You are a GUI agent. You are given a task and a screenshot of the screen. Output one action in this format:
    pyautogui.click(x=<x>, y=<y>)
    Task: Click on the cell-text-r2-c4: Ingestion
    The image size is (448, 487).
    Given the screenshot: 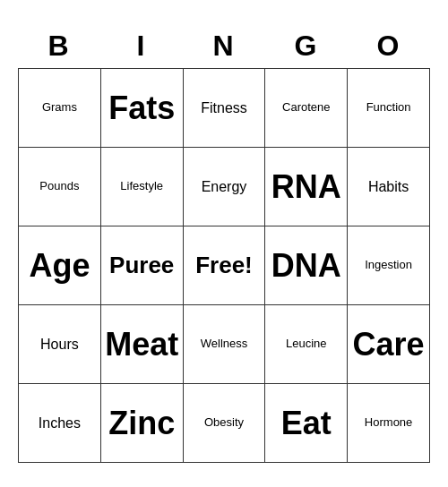 What is the action you would take?
    pyautogui.click(x=389, y=265)
    